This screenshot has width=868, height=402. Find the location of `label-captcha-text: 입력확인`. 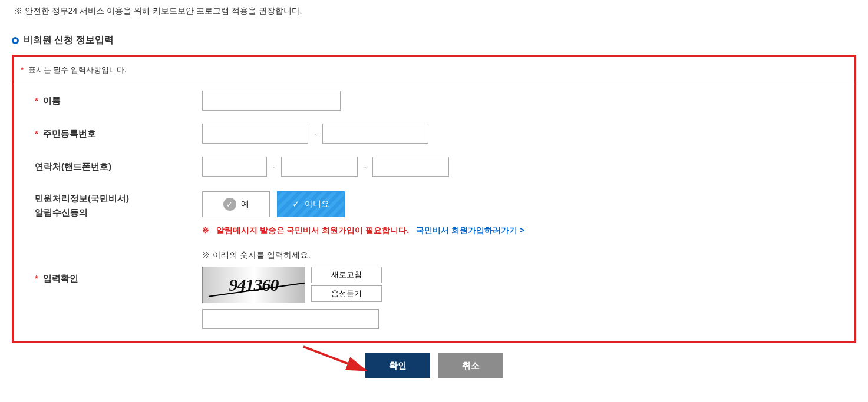

label-captcha-text: 입력확인 is located at coordinates (61, 278).